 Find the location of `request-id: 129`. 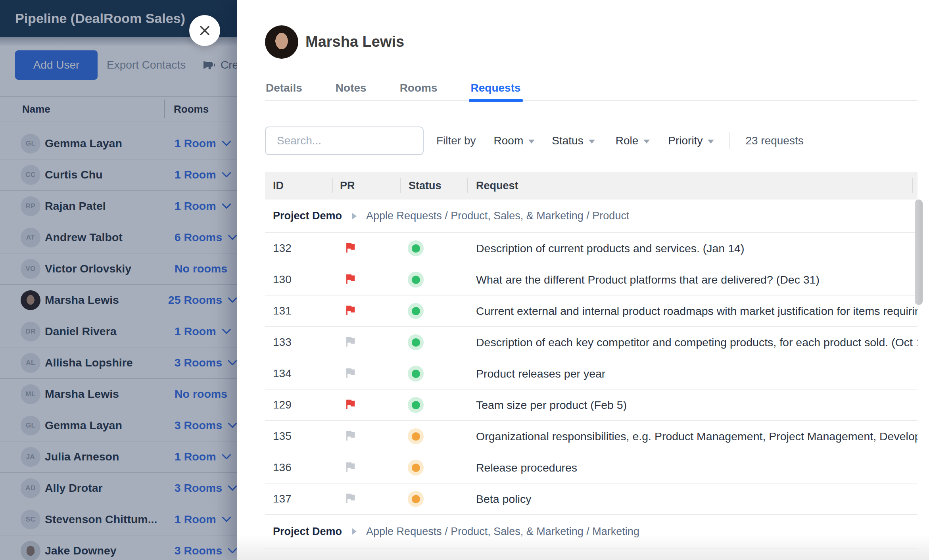

request-id: 129 is located at coordinates (306, 405).